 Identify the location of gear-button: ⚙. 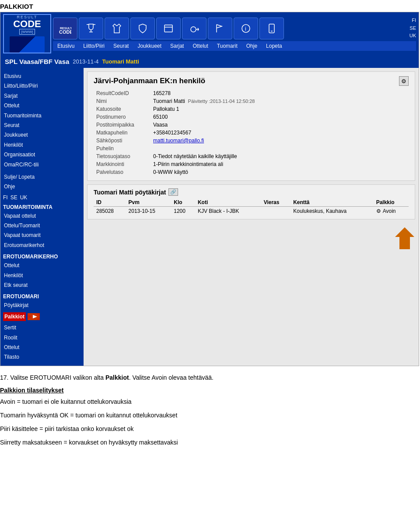
(404, 81).